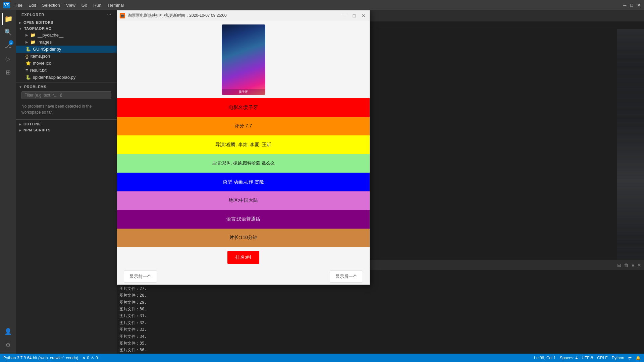  What do you see at coordinates (71, 5) in the screenshot?
I see `menu-view: View` at bounding box center [71, 5].